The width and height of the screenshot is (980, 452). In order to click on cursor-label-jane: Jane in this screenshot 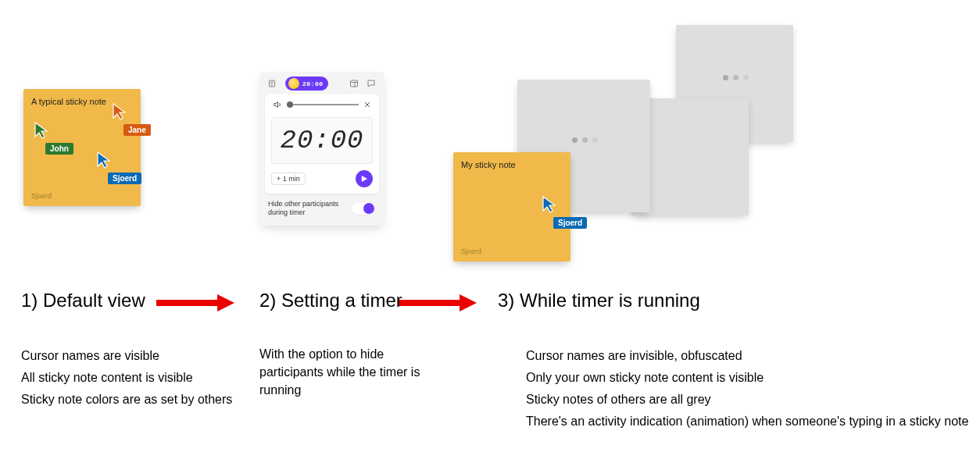, I will do `click(138, 130)`.